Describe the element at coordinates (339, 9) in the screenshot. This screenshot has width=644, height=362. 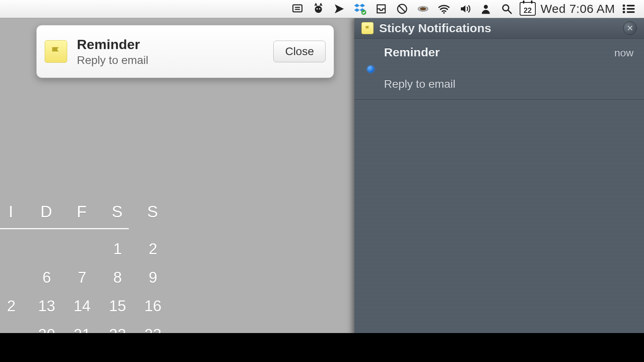
I see `cursor-send-icon` at that location.